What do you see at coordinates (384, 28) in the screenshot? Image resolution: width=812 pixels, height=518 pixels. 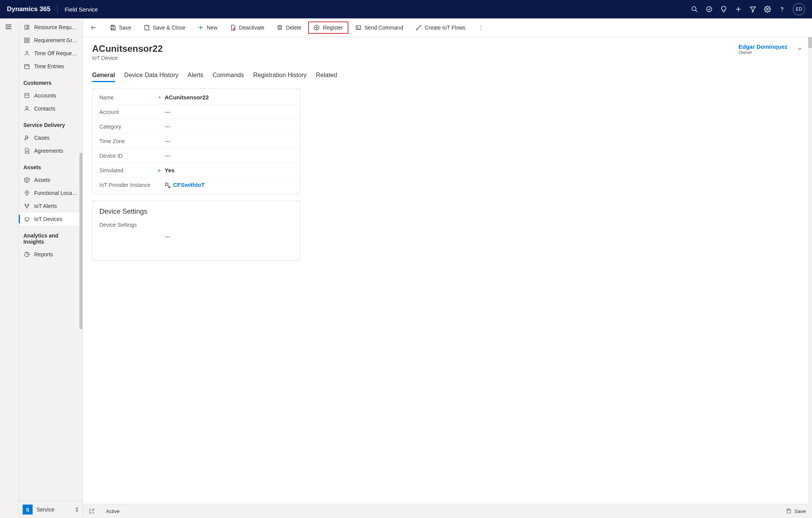 I see `send-command-label: Send Command` at bounding box center [384, 28].